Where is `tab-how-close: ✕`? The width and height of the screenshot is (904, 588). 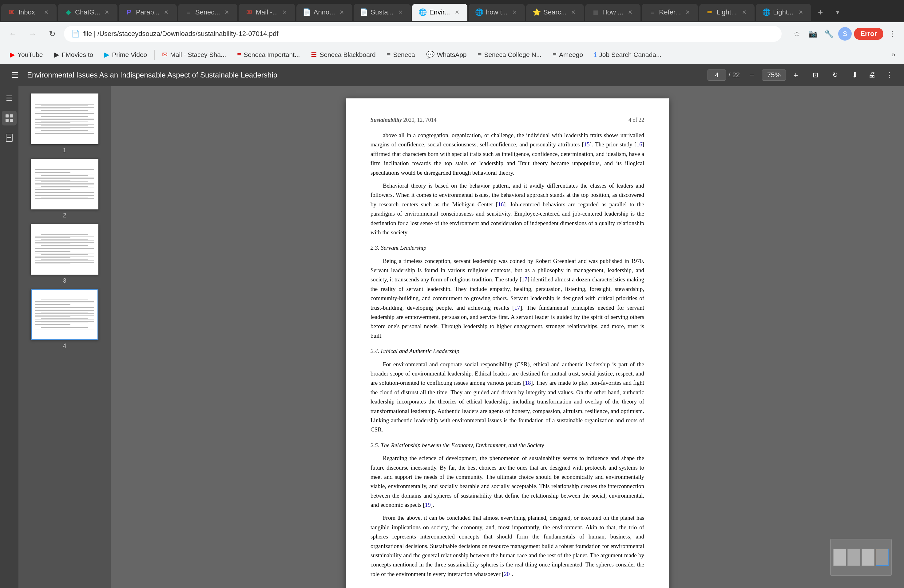 tab-how-close: ✕ is located at coordinates (514, 12).